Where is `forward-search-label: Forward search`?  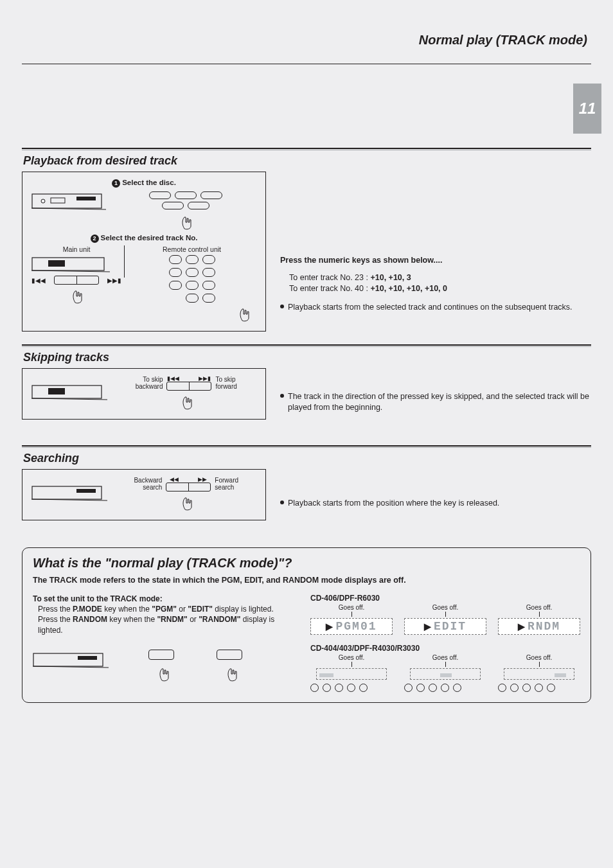
forward-search-label: Forward search is located at coordinates (235, 484).